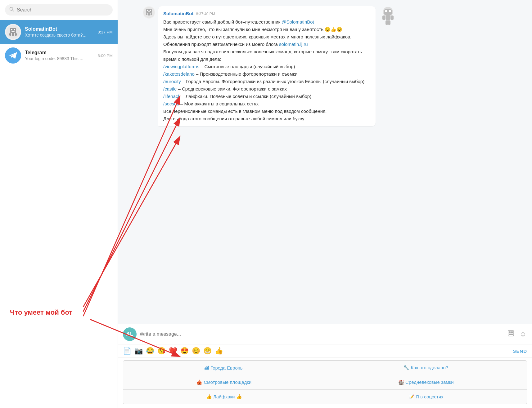  What do you see at coordinates (59, 10) in the screenshot?
I see `search-input-wrap` at bounding box center [59, 10].